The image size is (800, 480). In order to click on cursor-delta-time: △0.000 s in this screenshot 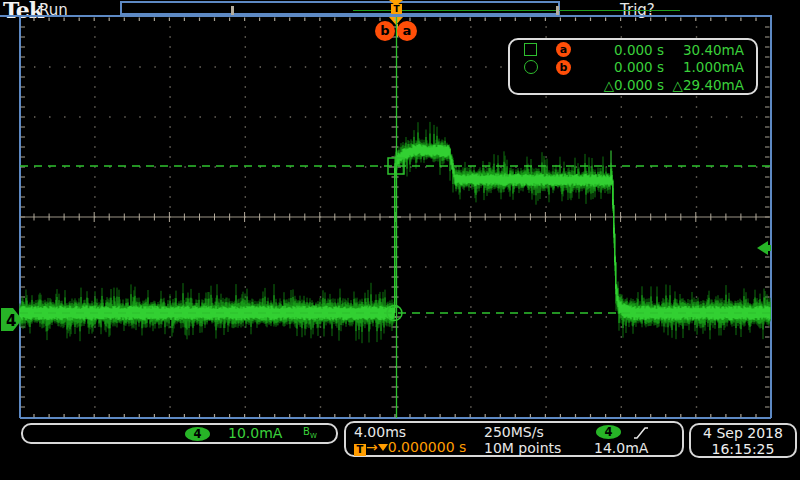, I will do `click(624, 85)`.